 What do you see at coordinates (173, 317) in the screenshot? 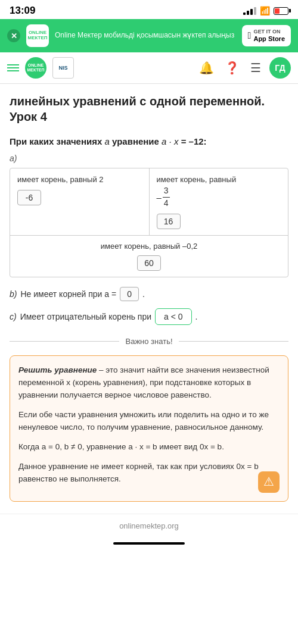
I see `part-c-answer: a < 0` at bounding box center [173, 317].